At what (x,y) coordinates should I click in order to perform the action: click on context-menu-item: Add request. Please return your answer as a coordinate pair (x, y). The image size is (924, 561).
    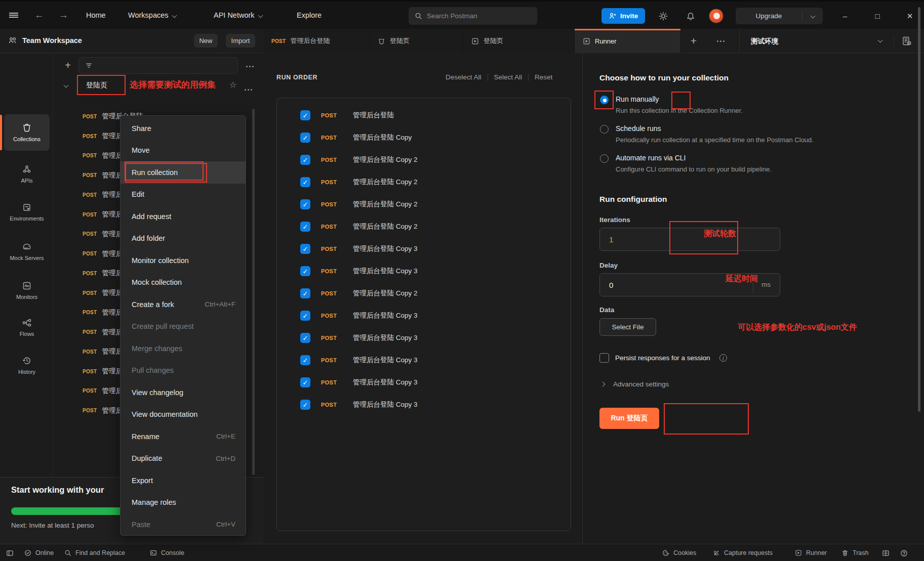
    Looking at the image, I should click on (183, 217).